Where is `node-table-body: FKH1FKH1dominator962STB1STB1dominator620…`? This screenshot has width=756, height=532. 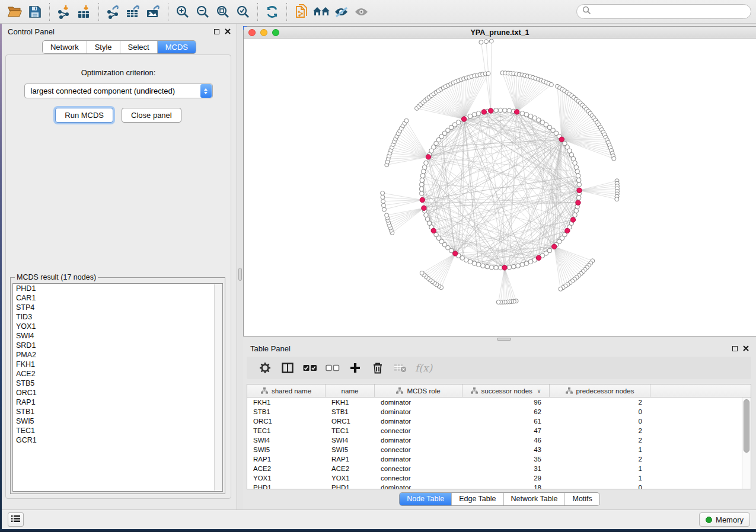 node-table-body: FKH1FKH1dominator962STB1STB1dominator620… is located at coordinates (495, 443).